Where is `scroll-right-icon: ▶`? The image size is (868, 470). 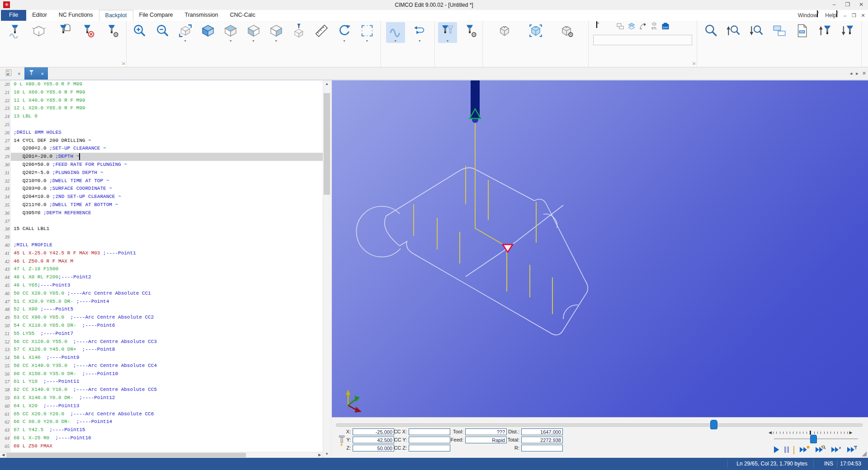 scroll-right-icon: ▶ is located at coordinates (320, 455).